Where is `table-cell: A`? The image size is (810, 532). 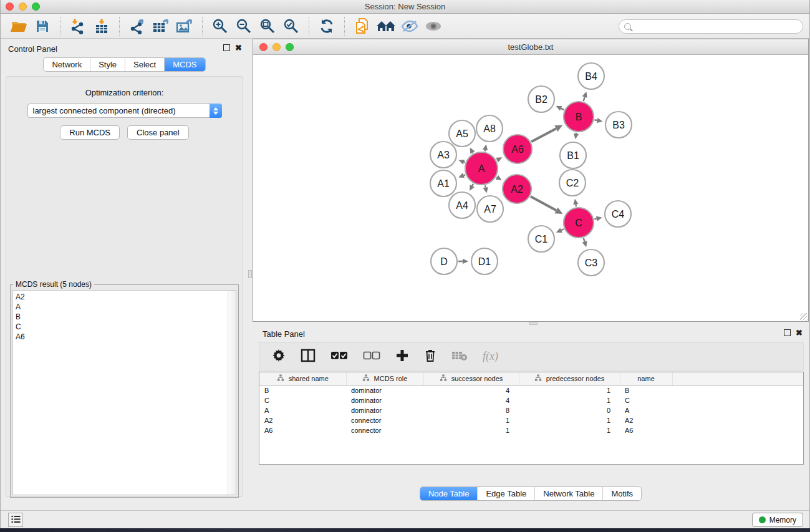 table-cell: A is located at coordinates (303, 410).